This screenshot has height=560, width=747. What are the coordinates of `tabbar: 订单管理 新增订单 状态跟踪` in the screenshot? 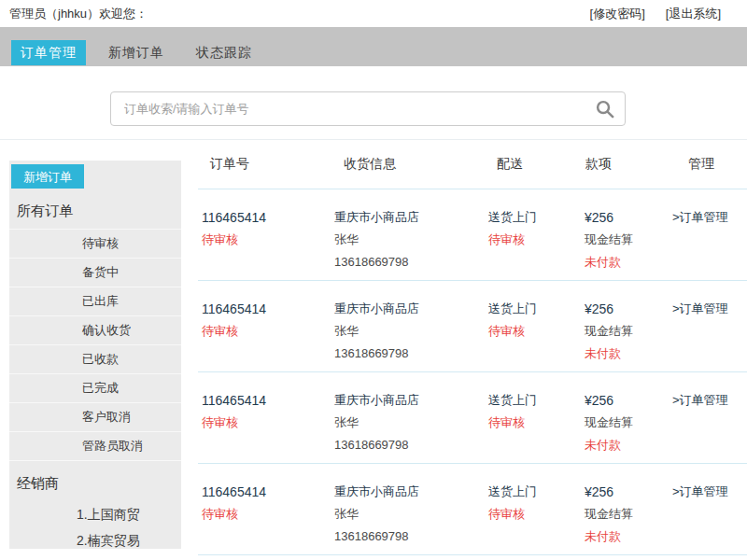 It's located at (374, 47).